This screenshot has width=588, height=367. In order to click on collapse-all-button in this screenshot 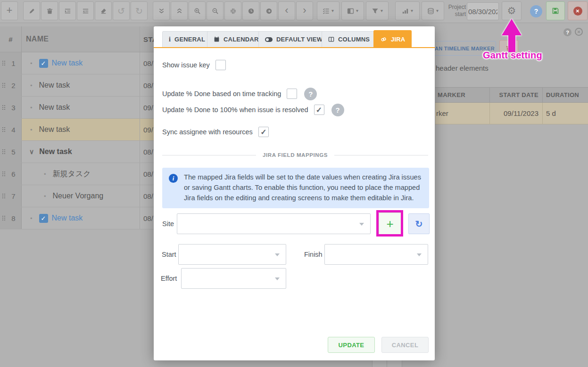, I will do `click(161, 11)`.